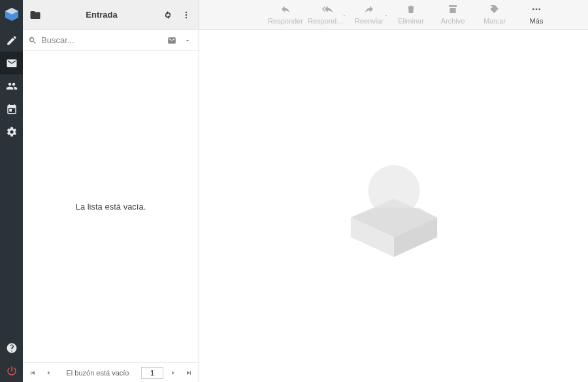 The width and height of the screenshot is (588, 382). What do you see at coordinates (111, 15) in the screenshot?
I see `list-header: Entrada` at bounding box center [111, 15].